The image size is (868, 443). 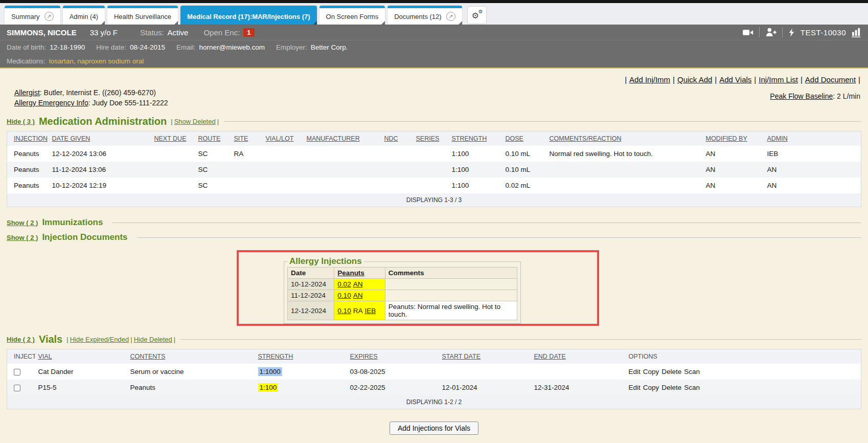 What do you see at coordinates (461, 357) in the screenshot?
I see `sort-start-date: START DATE` at bounding box center [461, 357].